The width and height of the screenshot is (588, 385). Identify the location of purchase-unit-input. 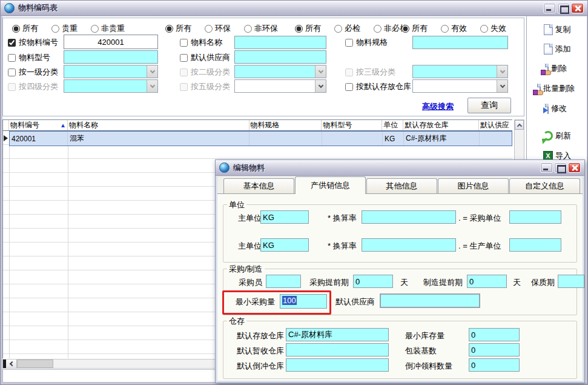
(535, 217).